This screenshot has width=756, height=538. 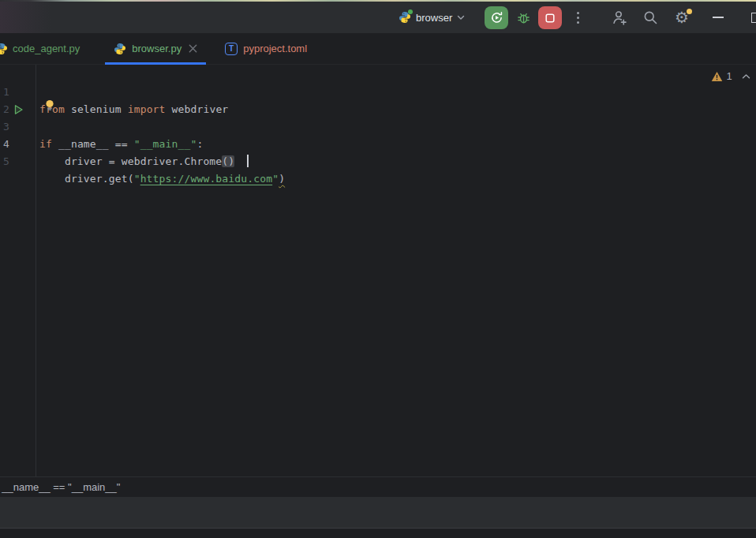 I want to click on breadcrumbs-bar: f __name__ == "__main__", so click(x=378, y=487).